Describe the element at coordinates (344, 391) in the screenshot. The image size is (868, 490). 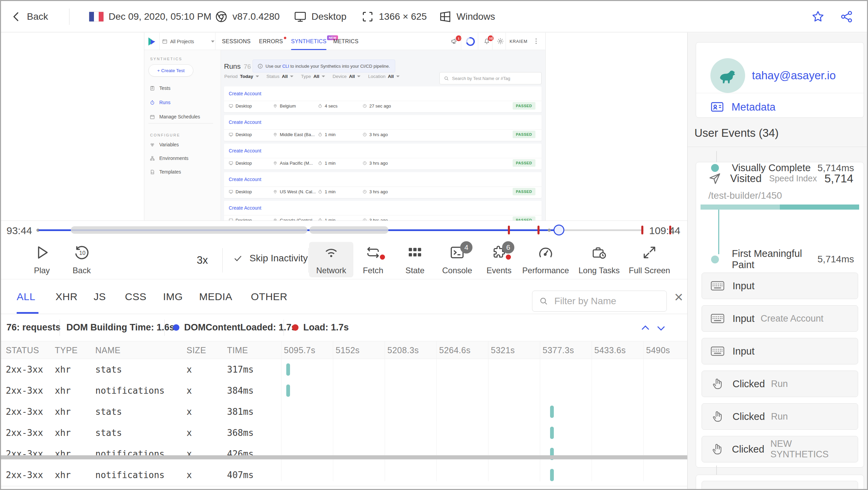
I see `network-request-row: 2xx-3xx xhr notifications x 384ms` at that location.